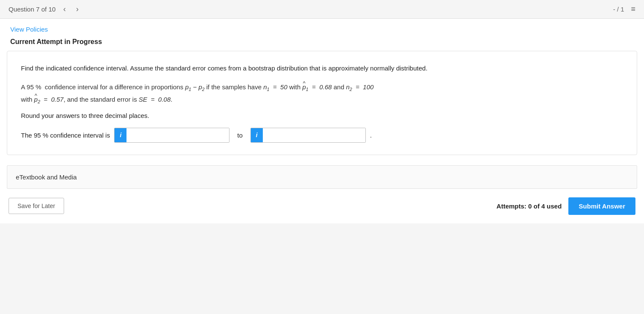  What do you see at coordinates (633, 9) in the screenshot?
I see `menu-icon: ≡` at bounding box center [633, 9].